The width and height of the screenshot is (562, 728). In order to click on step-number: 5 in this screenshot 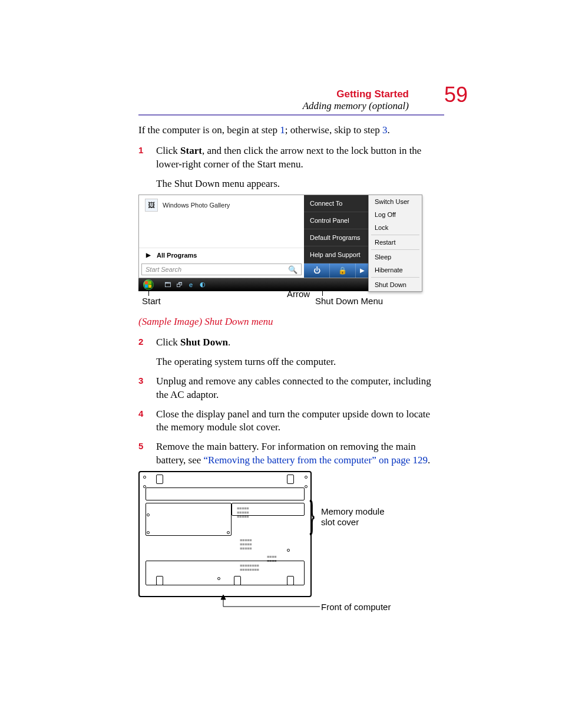, I will do `click(147, 454)`.